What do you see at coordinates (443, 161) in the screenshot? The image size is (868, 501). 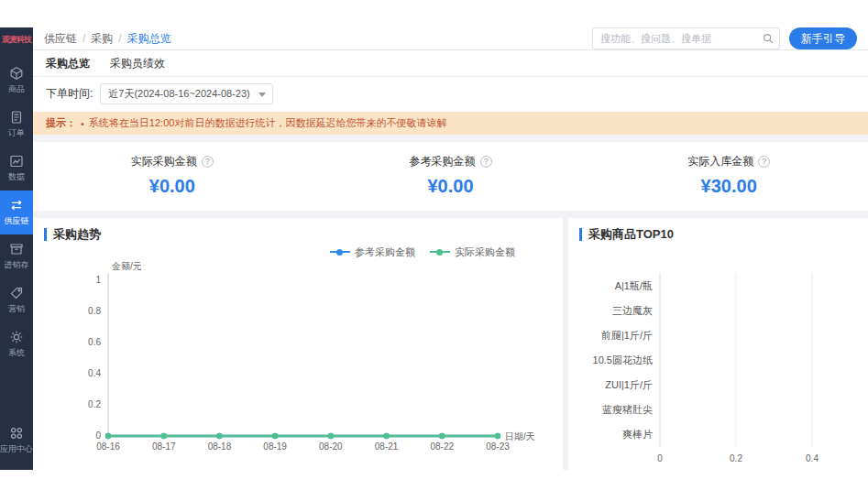 I see `stat-label: 参考采购金额` at bounding box center [443, 161].